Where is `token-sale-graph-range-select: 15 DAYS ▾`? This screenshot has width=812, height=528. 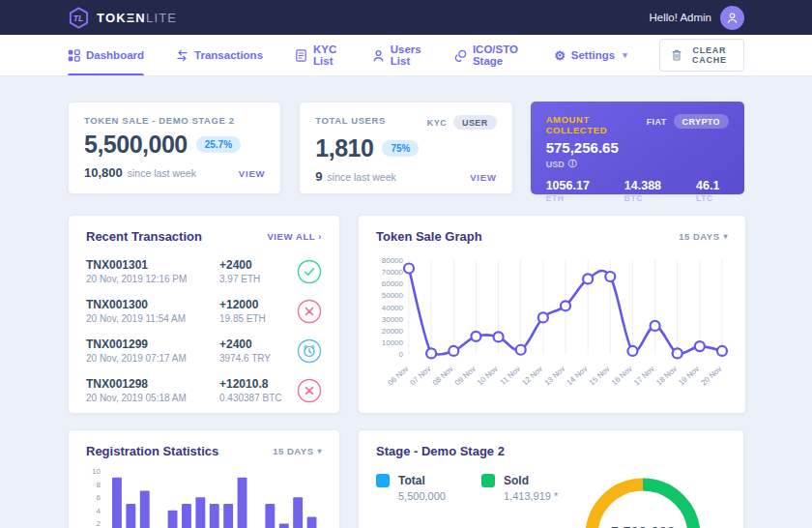 token-sale-graph-range-select: 15 DAYS ▾ is located at coordinates (704, 236).